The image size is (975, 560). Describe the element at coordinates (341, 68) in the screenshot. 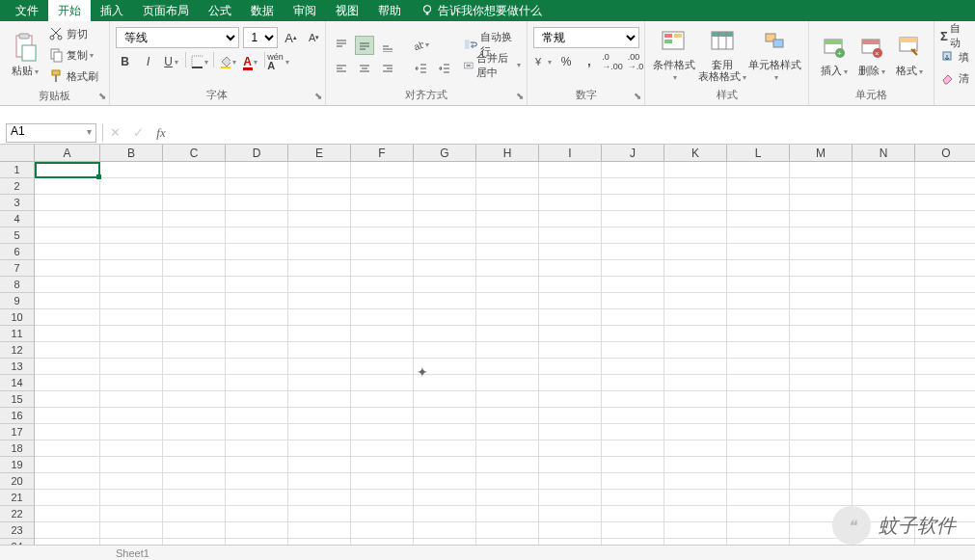

I see `align-left-button` at that location.